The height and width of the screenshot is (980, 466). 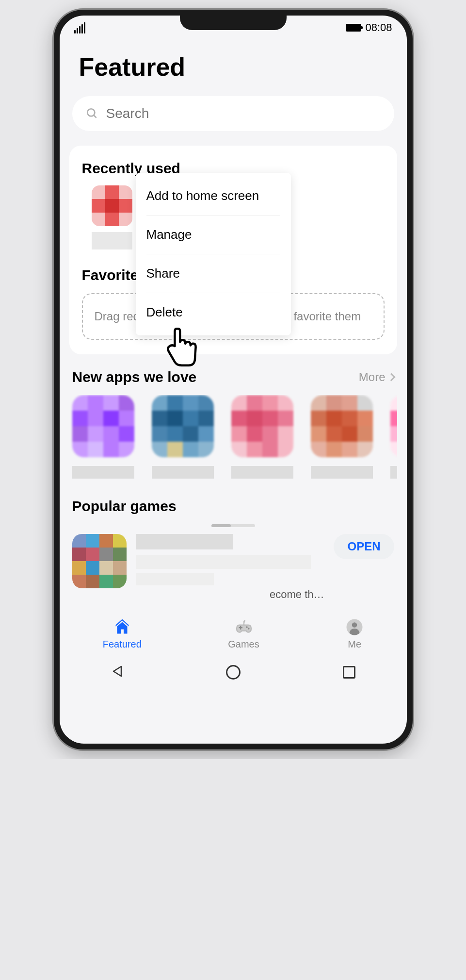 What do you see at coordinates (92, 114) in the screenshot?
I see `search-icon` at bounding box center [92, 114].